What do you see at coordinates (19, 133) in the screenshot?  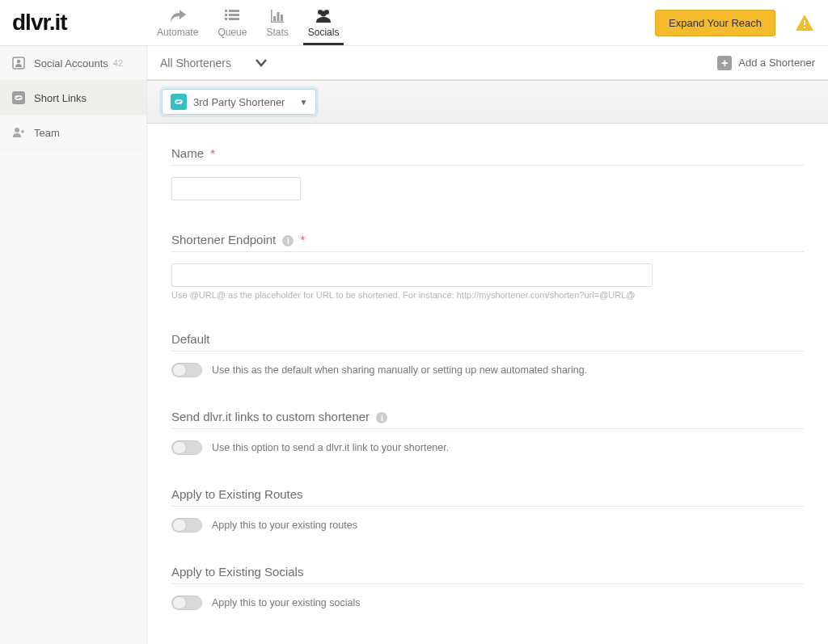 I see `team-icon` at bounding box center [19, 133].